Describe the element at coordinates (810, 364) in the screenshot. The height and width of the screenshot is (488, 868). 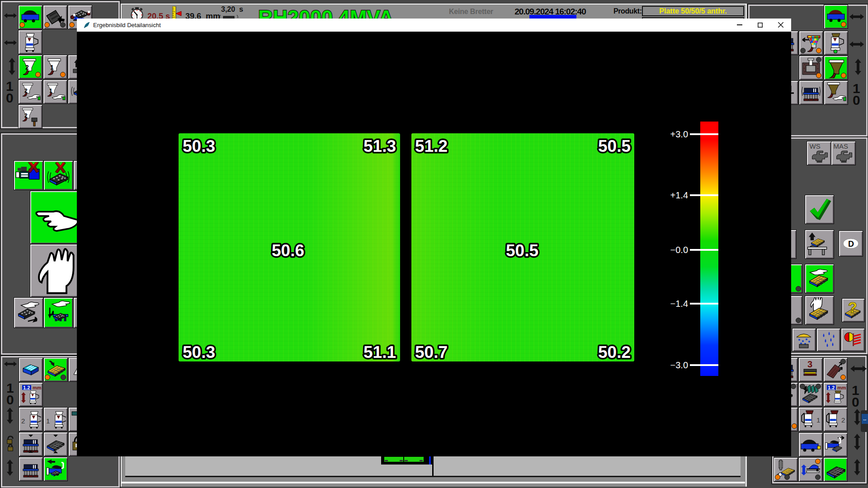
I see `svg-text: 3` at that location.